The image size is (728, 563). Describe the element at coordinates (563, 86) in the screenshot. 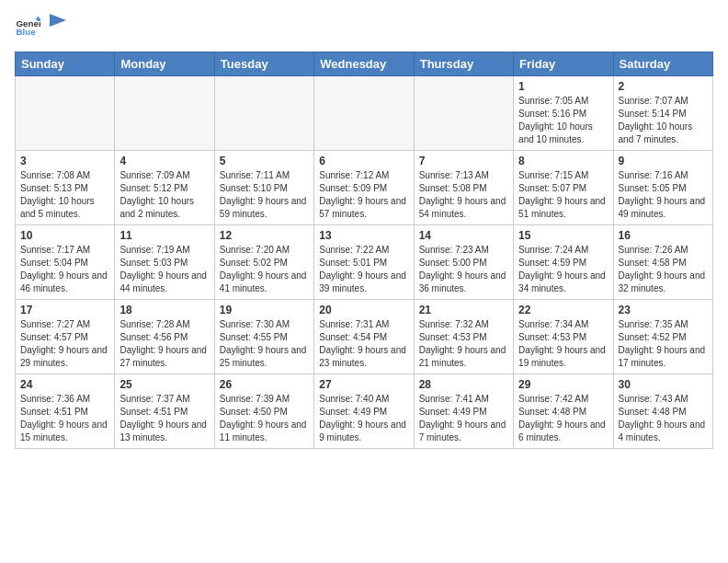

I see `day-number: 1` at that location.